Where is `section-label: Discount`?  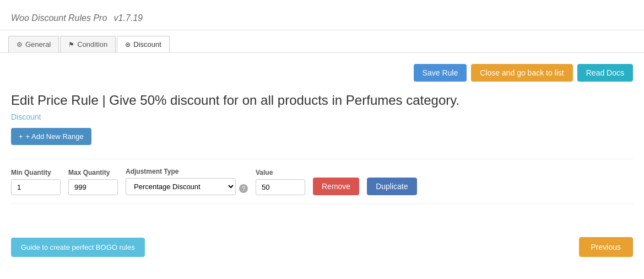 section-label: Discount is located at coordinates (322, 117).